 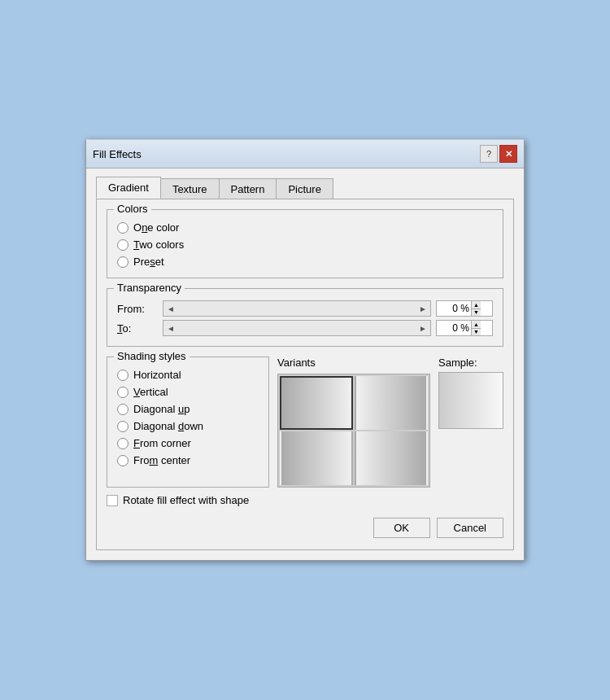 I want to click on radio-one-color: One color, so click(x=305, y=228).